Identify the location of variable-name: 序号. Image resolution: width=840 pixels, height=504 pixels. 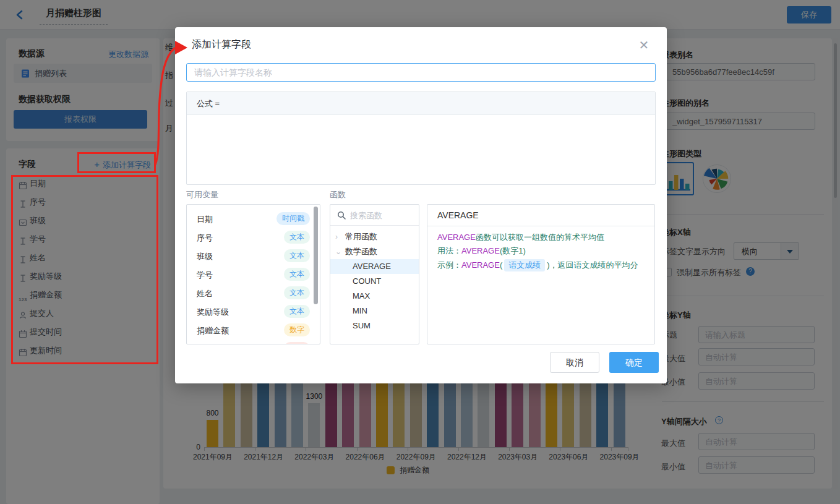
(205, 238).